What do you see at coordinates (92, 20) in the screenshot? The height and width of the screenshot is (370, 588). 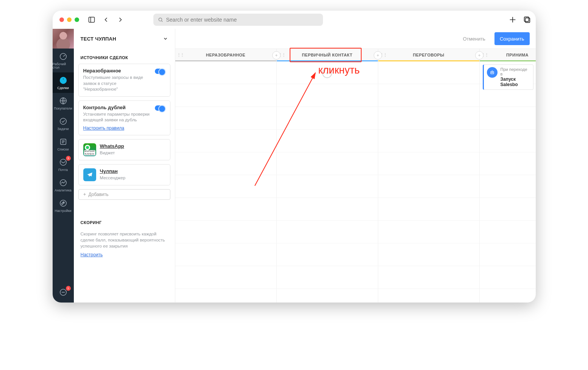 I see `sidebar-toggle-icon` at bounding box center [92, 20].